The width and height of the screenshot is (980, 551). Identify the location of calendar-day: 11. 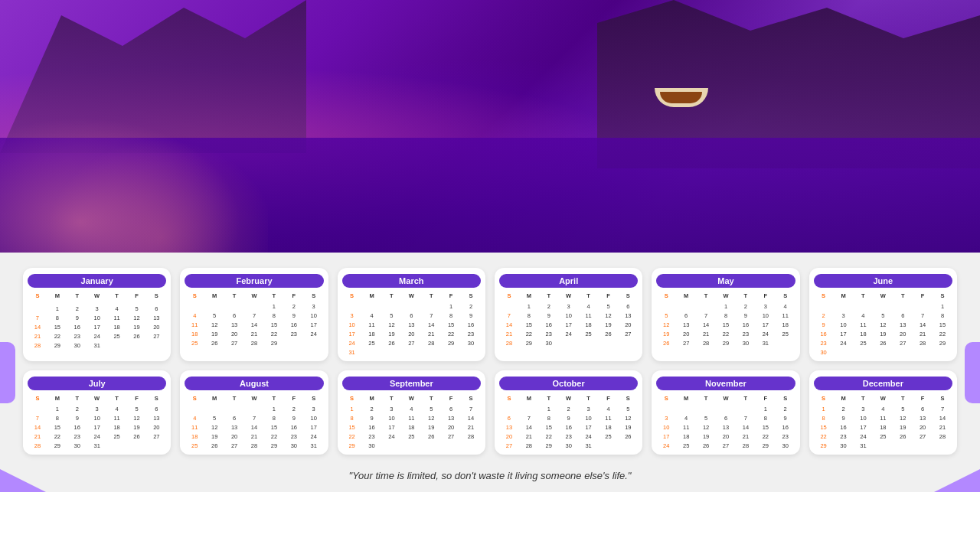
(863, 324).